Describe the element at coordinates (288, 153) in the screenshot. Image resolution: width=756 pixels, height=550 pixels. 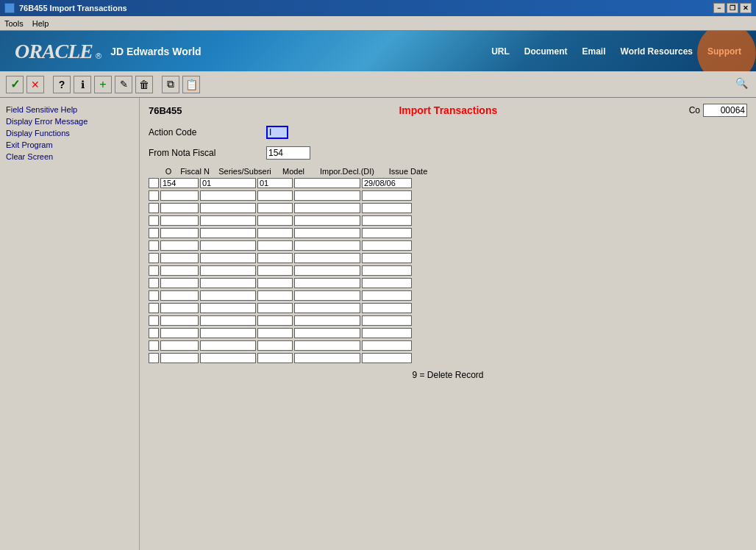
I see `from-nota-fiscal-input` at that location.